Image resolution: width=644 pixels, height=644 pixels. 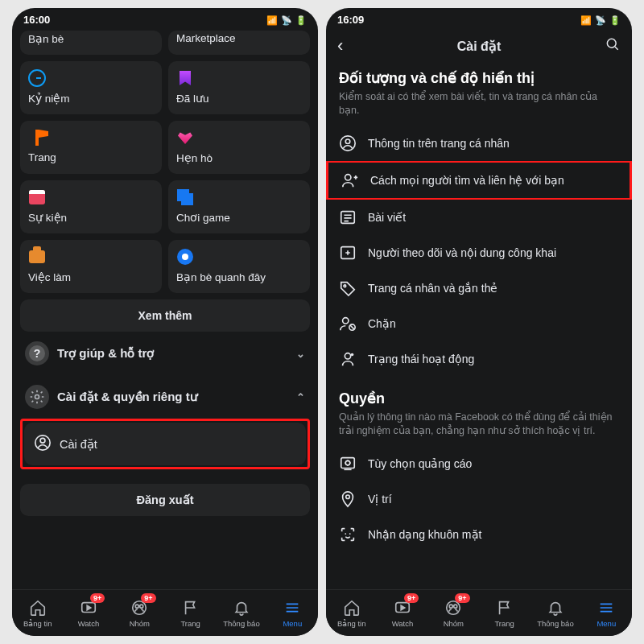 I want to click on page-title: Cài đặt, so click(x=479, y=47).